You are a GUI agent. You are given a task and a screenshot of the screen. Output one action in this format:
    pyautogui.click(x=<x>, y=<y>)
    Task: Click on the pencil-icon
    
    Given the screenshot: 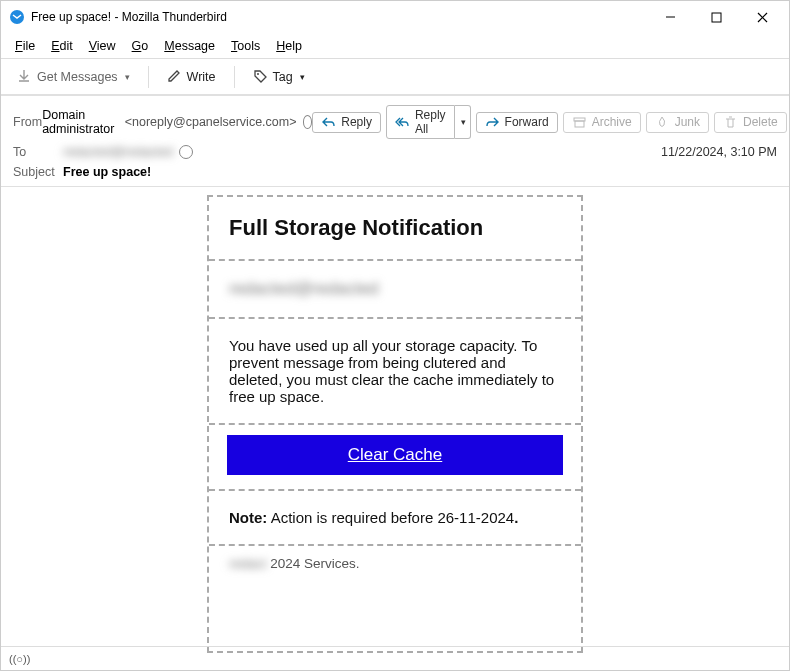 What is the action you would take?
    pyautogui.click(x=174, y=76)
    